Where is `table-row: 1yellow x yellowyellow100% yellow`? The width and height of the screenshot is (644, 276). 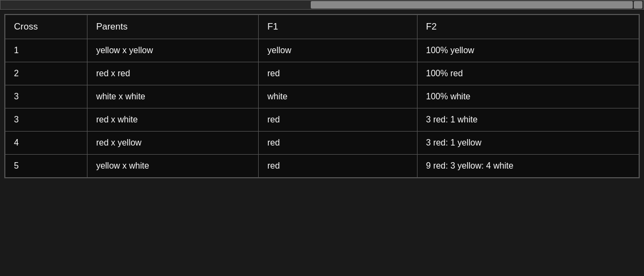 table-row: 1yellow x yellowyellow100% yellow is located at coordinates (322, 50).